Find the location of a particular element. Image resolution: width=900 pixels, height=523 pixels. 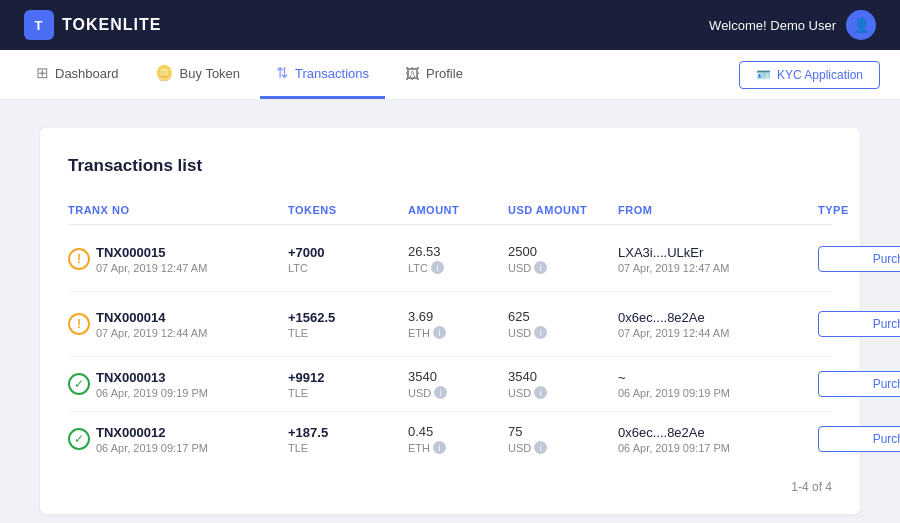

usd-cell: 625 USD i is located at coordinates (563, 324).